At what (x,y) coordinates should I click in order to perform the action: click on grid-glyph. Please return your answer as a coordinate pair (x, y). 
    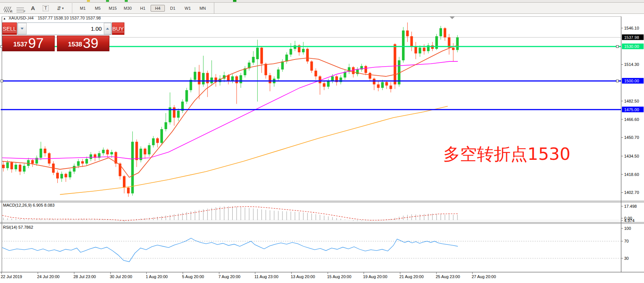
    Looking at the image, I should click on (20, 10).